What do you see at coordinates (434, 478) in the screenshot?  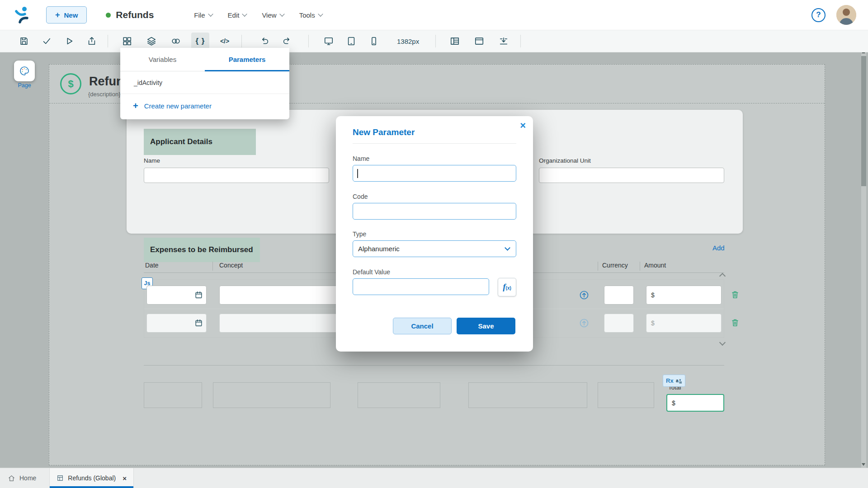 I see `bottom-tab-bar: Home Refunds (Global) ×` at bounding box center [434, 478].